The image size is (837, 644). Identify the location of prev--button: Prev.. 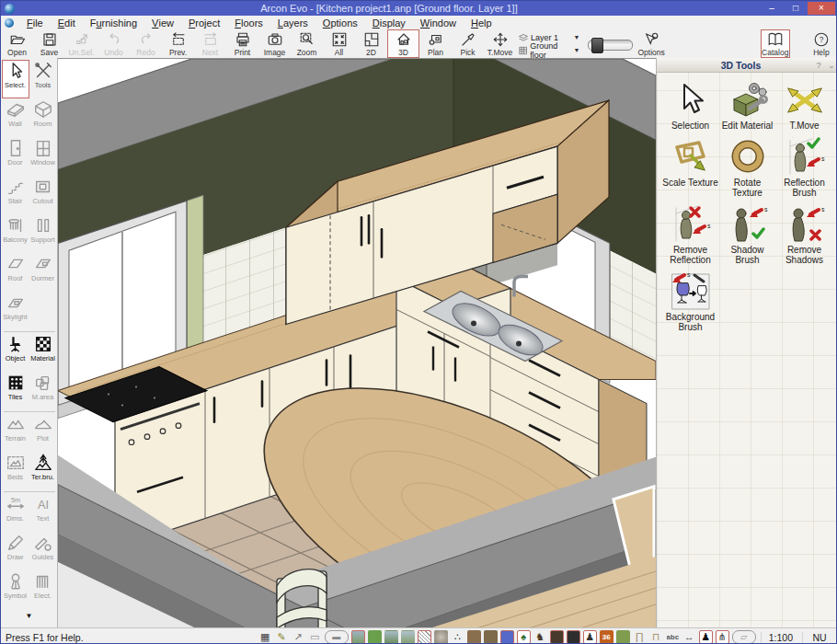
(178, 44).